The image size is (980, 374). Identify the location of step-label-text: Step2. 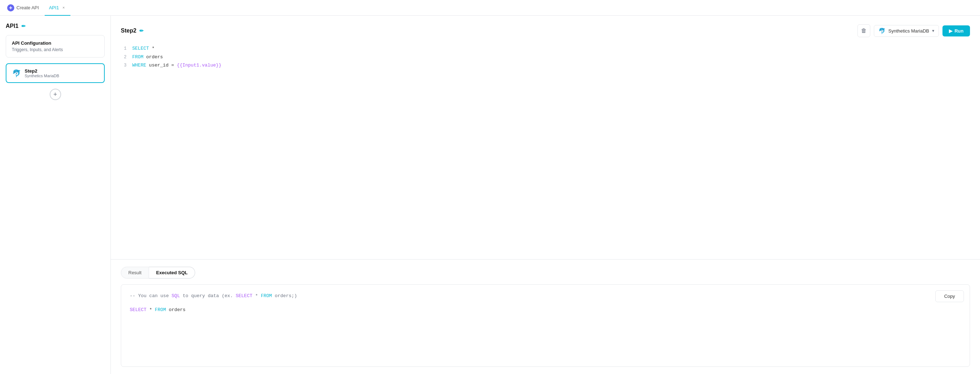
(129, 30).